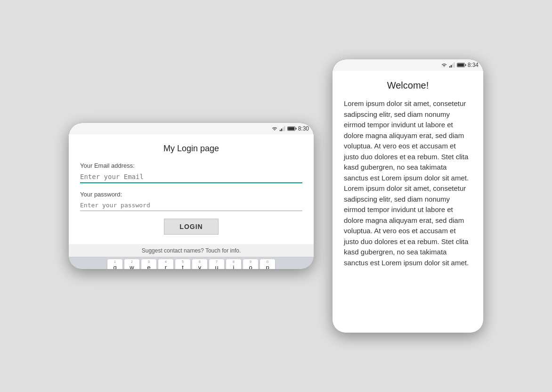 The height and width of the screenshot is (392, 552). What do you see at coordinates (191, 177) in the screenshot?
I see `email-input-wrapper` at bounding box center [191, 177].